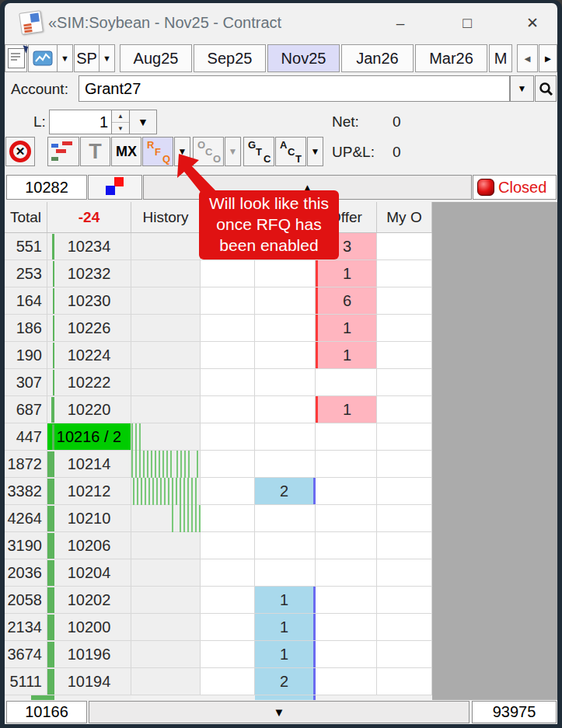 This screenshot has width=562, height=728. What do you see at coordinates (16, 58) in the screenshot?
I see `properties-button` at bounding box center [16, 58].